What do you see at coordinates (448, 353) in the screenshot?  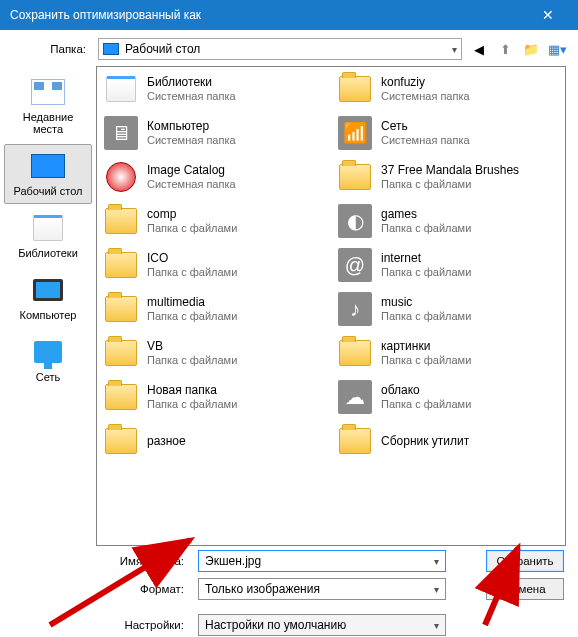 I see `list-item: картинкиПапка с файлами` at bounding box center [448, 353].